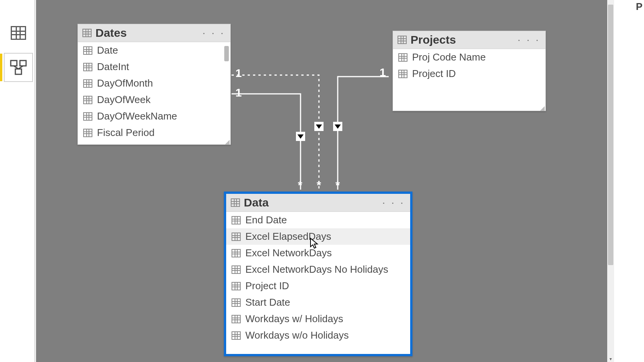 The height and width of the screenshot is (362, 644). Describe the element at coordinates (154, 33) in the screenshot. I see `table-header: Dates · · ·` at that location.